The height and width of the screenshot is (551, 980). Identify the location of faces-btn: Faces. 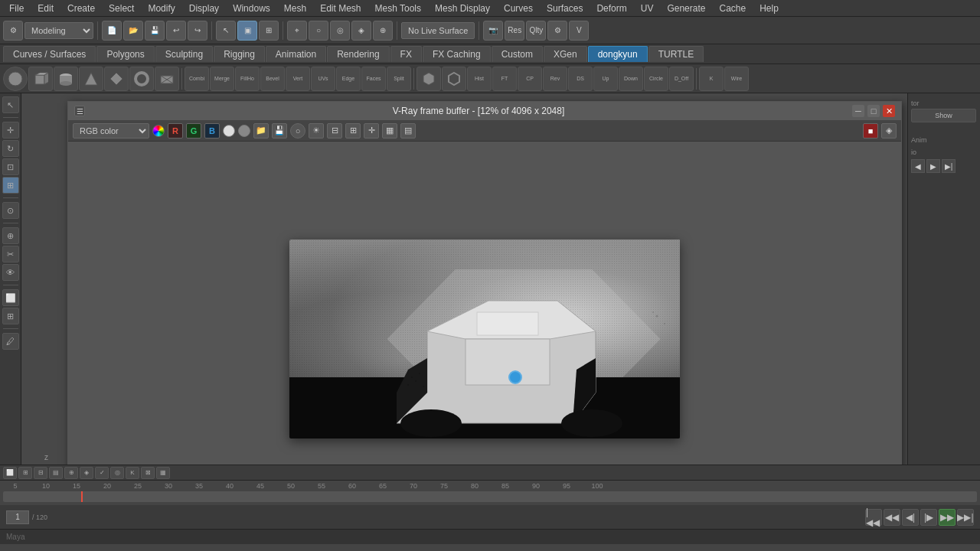
(374, 79).